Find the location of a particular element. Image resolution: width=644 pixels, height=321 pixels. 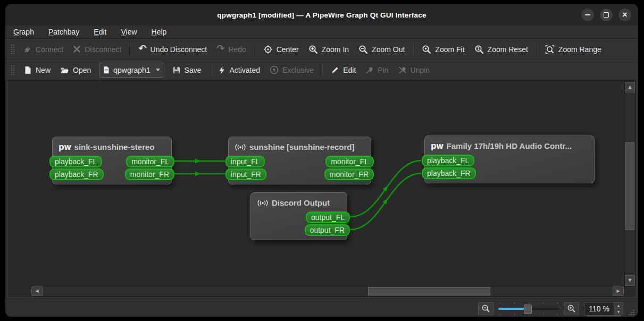

statusbar-zoom-in-button is located at coordinates (571, 308).